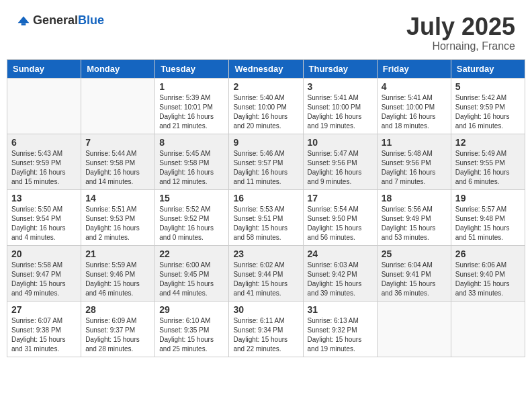 The image size is (532, 411). I want to click on calendar-cell-week1-day7: 5Sunrise: 5:42 AM Sunset: 9:59 PM Daylig…, so click(488, 106).